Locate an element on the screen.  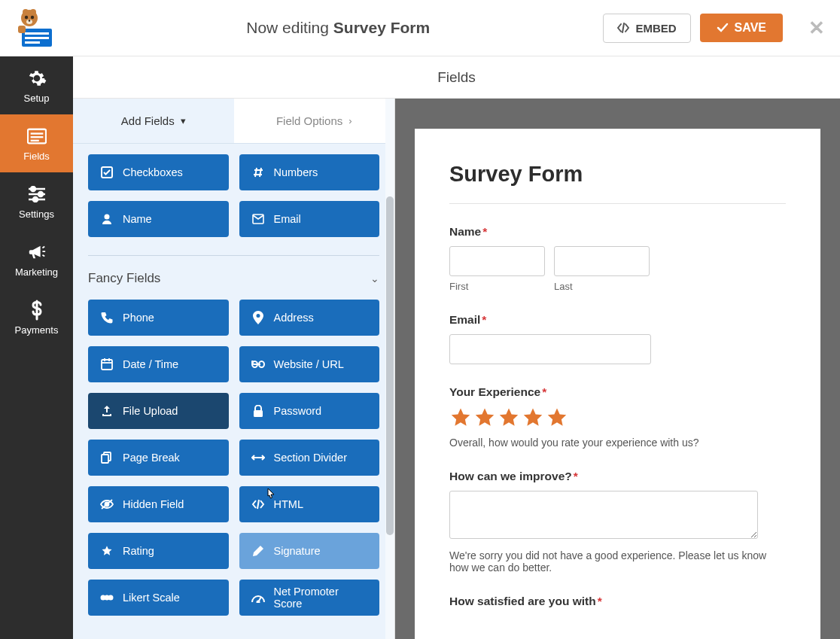
field-button-label: File Upload is located at coordinates (151, 411).